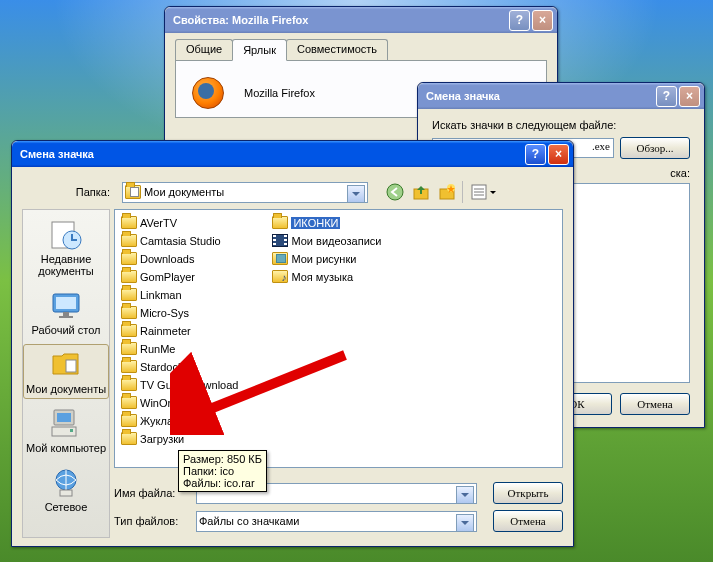 The width and height of the screenshot is (713, 562). What do you see at coordinates (421, 192) in the screenshot?
I see `up-one-level-button` at bounding box center [421, 192].